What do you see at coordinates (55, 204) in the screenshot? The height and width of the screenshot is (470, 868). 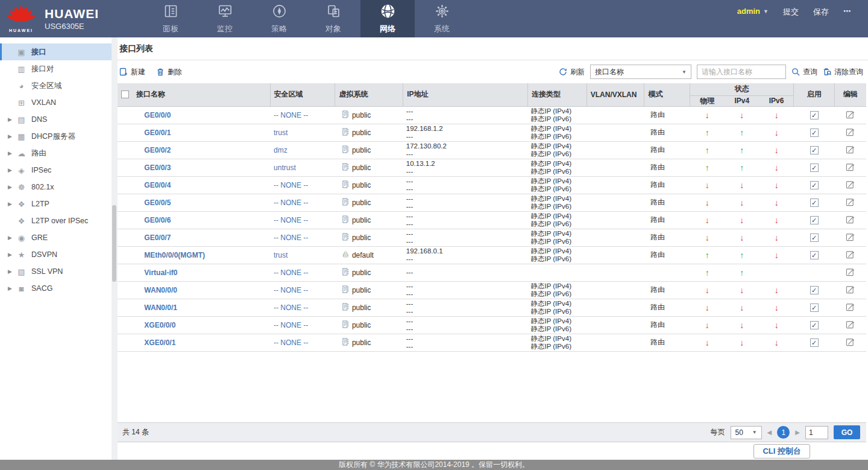 I see `sidebar-item-l2tp: ▶❖L2TP` at bounding box center [55, 204].